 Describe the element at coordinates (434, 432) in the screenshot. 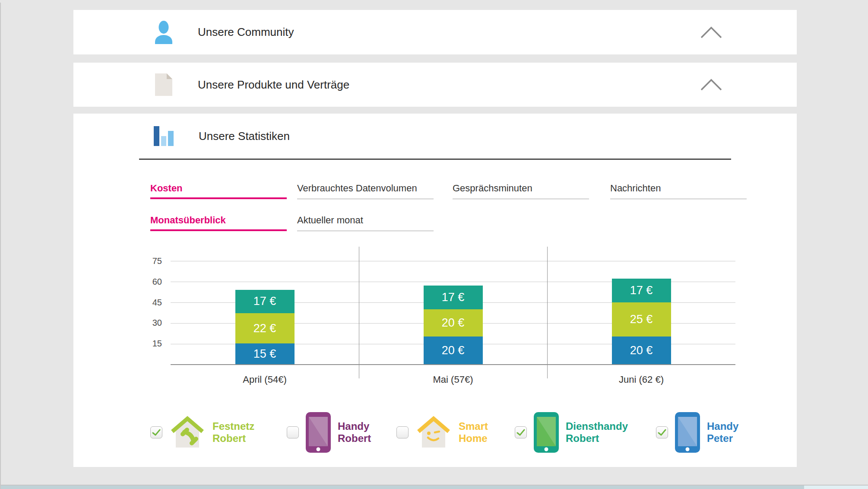

I see `house-smiley-icon` at that location.